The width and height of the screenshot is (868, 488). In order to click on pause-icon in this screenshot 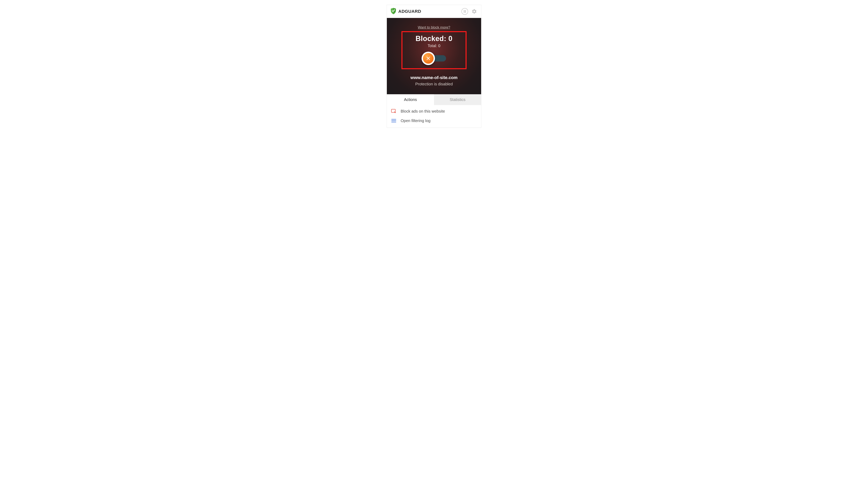, I will do `click(465, 11)`.